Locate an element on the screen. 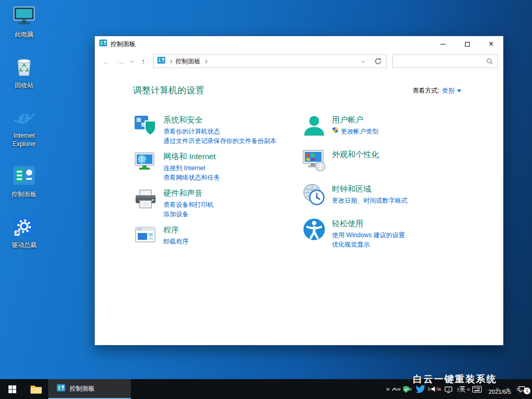 The image size is (532, 399). search-input is located at coordinates (441, 61).